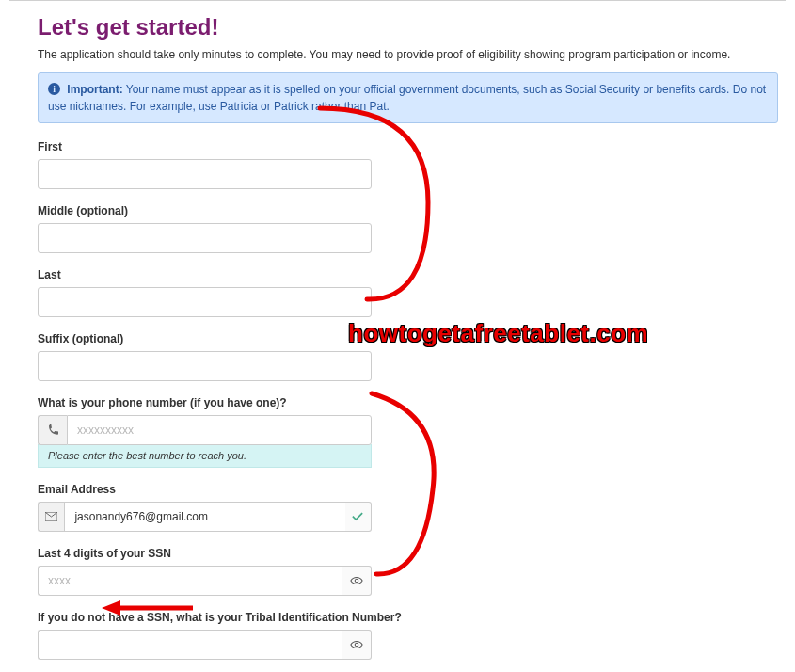  What do you see at coordinates (205, 302) in the screenshot?
I see `last-name-input` at bounding box center [205, 302].